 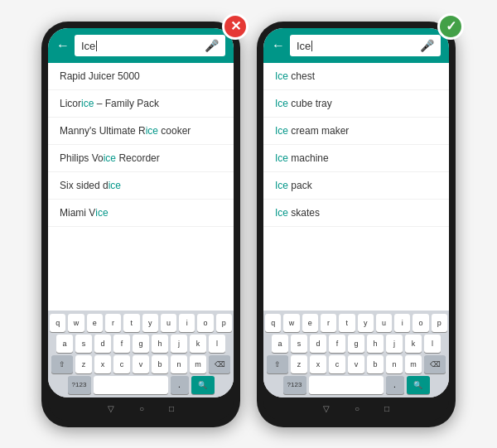 I want to click on list-item: Philips Voice Recorder, so click(x=141, y=159).